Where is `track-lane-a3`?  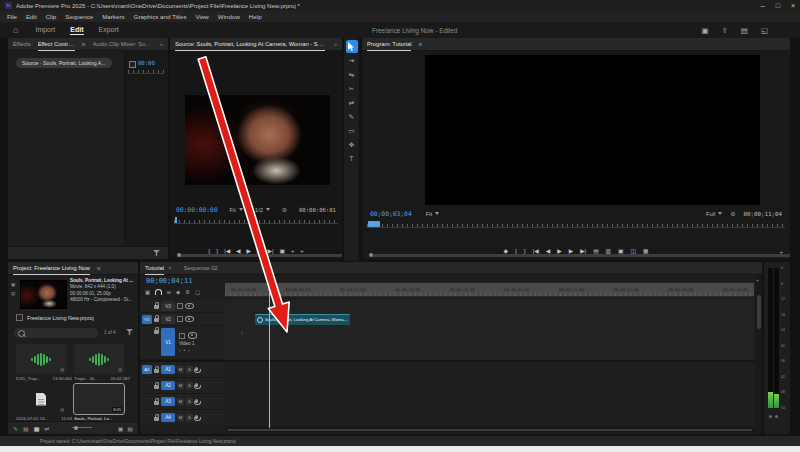 track-lane-a3 is located at coordinates (490, 402).